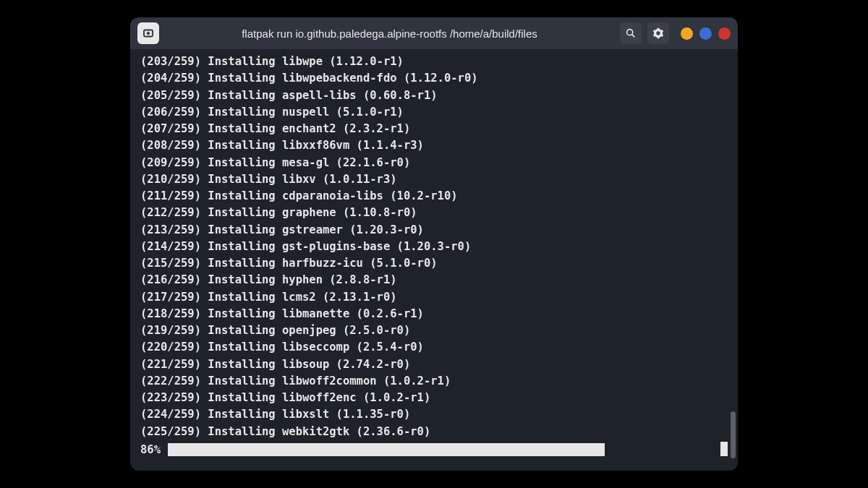  Describe the element at coordinates (434, 197) in the screenshot. I see `log-line: (211/259) Installing cdparanoia-libs (10…` at that location.